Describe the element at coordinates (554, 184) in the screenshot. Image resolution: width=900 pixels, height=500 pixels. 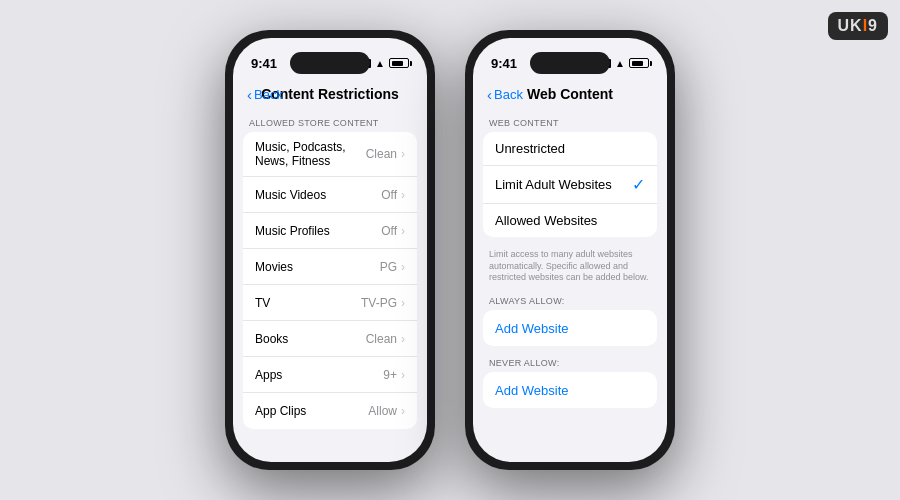
I see `web-row-limit-adult: Limit Adult Websites` at that location.